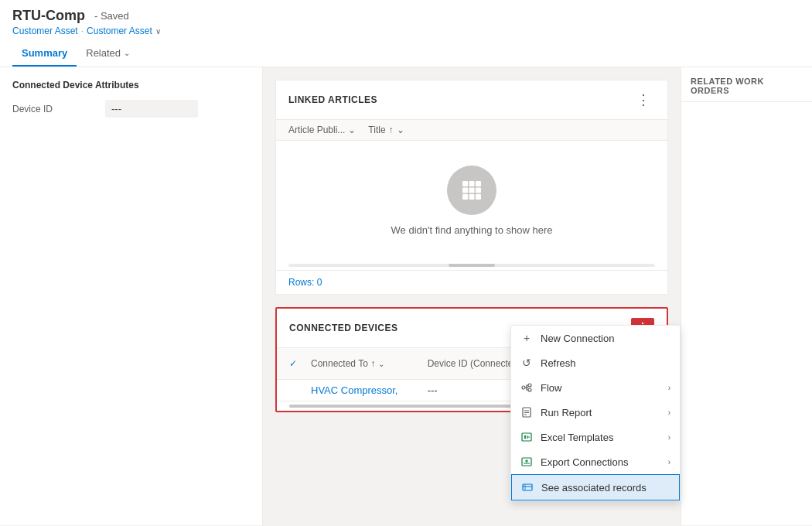 This screenshot has width=812, height=526. What do you see at coordinates (45, 31) in the screenshot?
I see `breadcrumb-item1: Customer Asset` at bounding box center [45, 31].